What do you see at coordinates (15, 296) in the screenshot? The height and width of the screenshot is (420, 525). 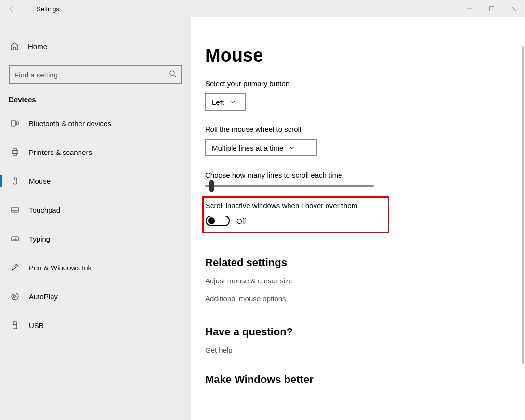 I see `autoplay-icon` at bounding box center [15, 296].